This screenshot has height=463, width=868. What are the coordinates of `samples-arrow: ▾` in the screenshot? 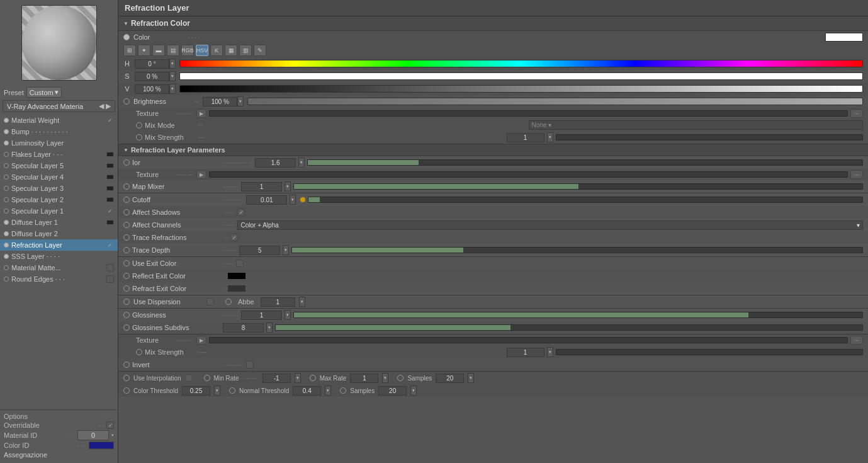 It's located at (471, 378).